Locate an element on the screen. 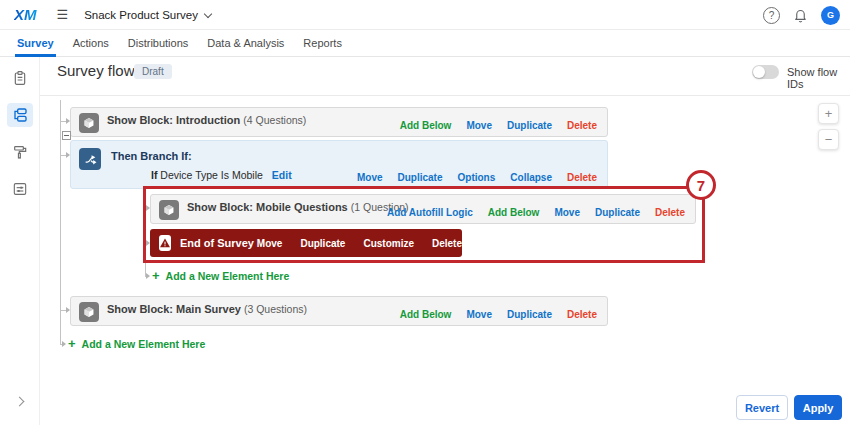 This screenshot has width=850, height=425. end-of-survey-block: End of Survey Move Duplicate Customize D… is located at coordinates (306, 243).